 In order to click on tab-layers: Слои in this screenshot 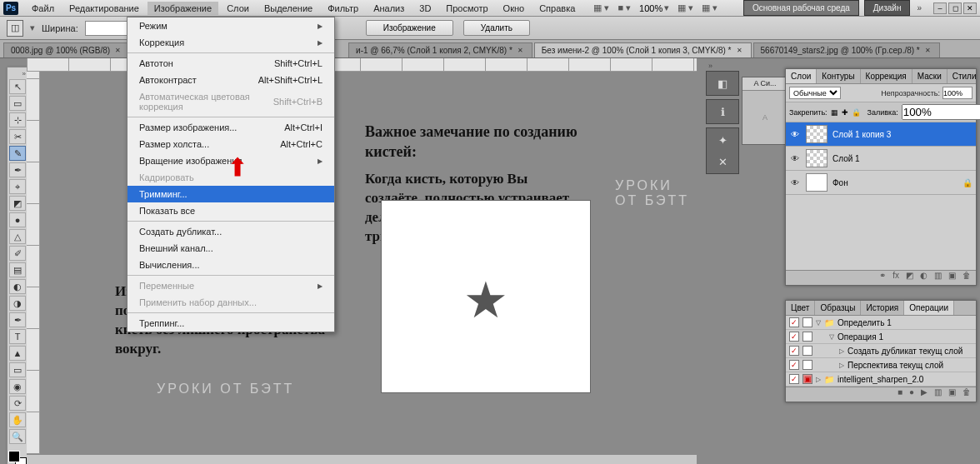, I will do `click(802, 77)`.